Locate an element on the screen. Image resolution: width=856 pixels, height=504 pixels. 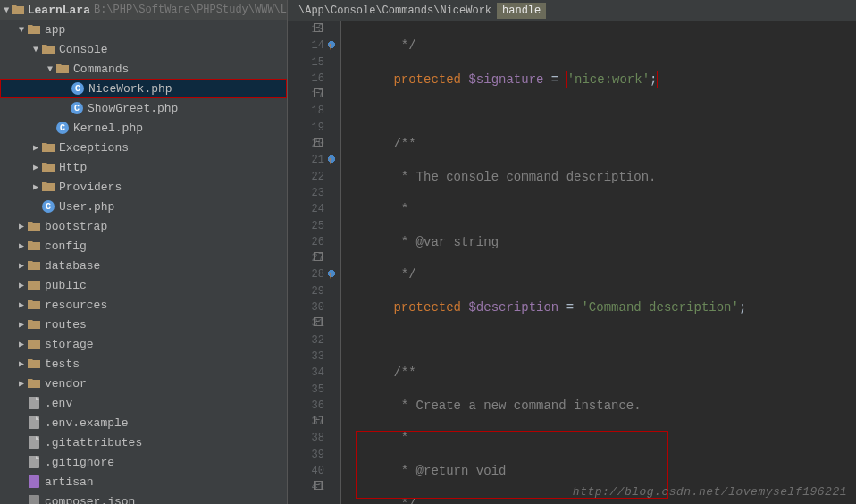
tree-item-http: ▶Http is located at coordinates (143, 167).